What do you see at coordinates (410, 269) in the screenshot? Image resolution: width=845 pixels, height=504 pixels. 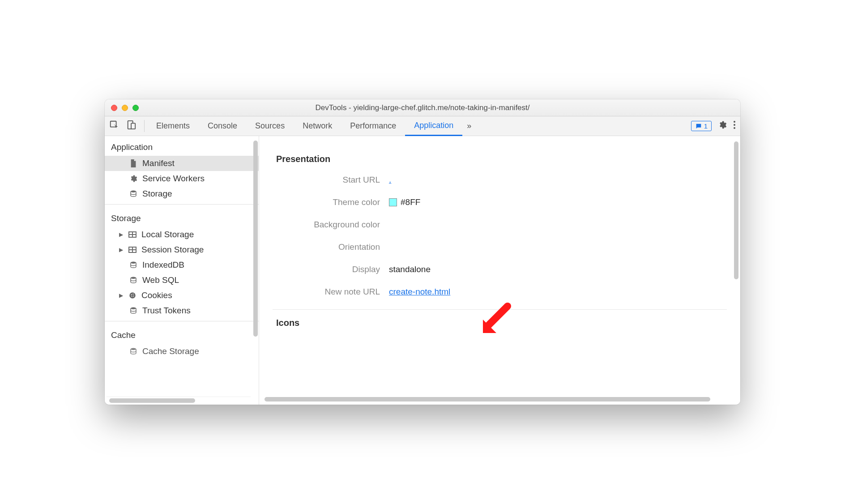 I see `value-display: standalone` at bounding box center [410, 269].